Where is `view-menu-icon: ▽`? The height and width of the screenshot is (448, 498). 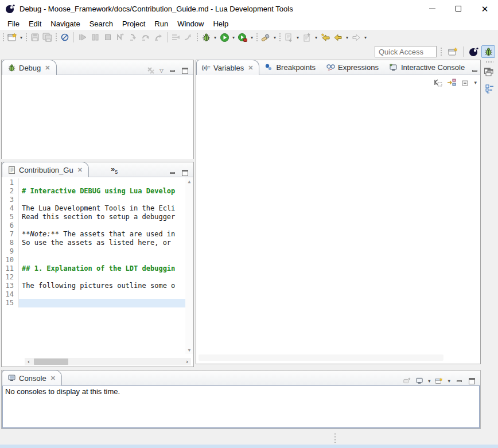 view-menu-icon: ▽ is located at coordinates (162, 71).